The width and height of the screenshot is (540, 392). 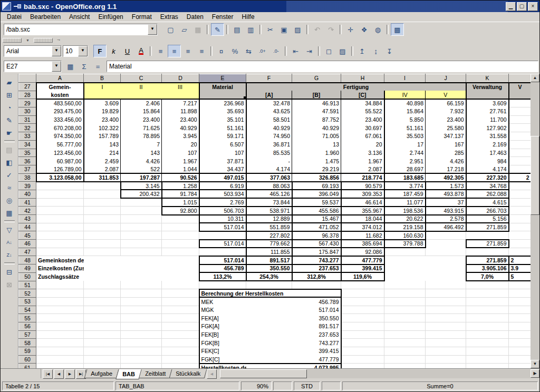 What do you see at coordinates (487, 161) in the screenshot?
I see `cell: 984` at bounding box center [487, 161].